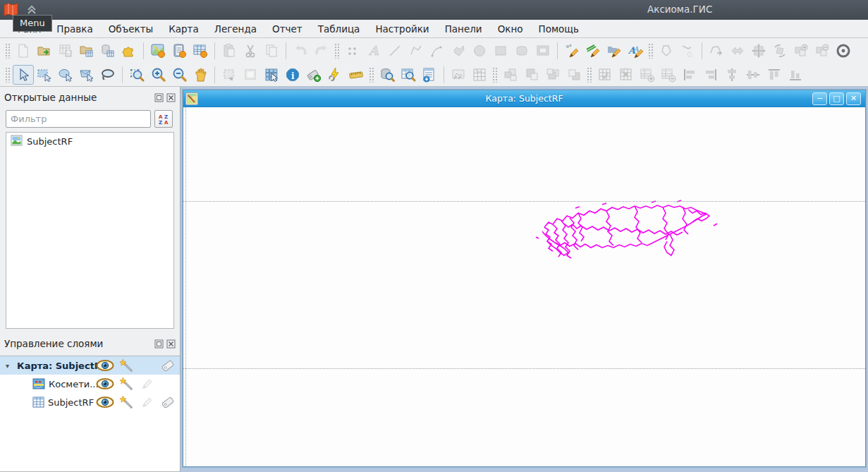 The width and height of the screenshot is (868, 472). What do you see at coordinates (200, 75) in the screenshot?
I see `toolbar-button-pan-hand` at bounding box center [200, 75].